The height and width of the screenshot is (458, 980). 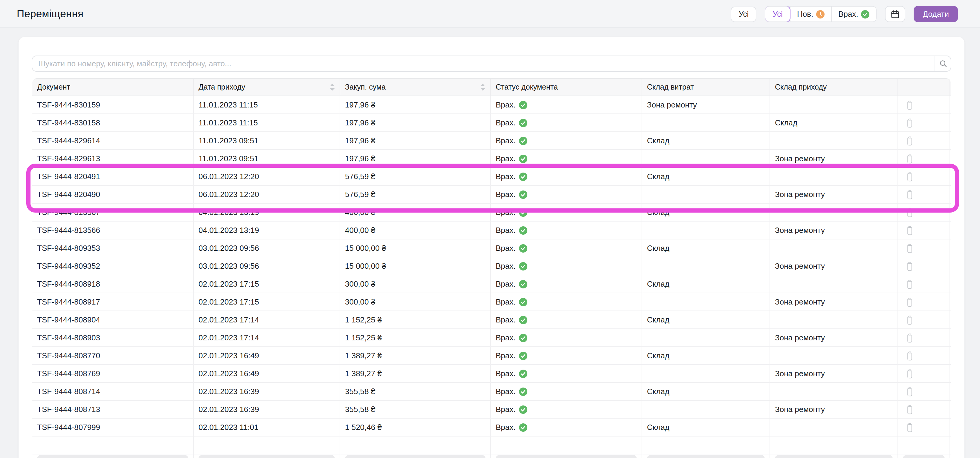 I want to click on document-cell: TSF-9444-830159, so click(x=113, y=105).